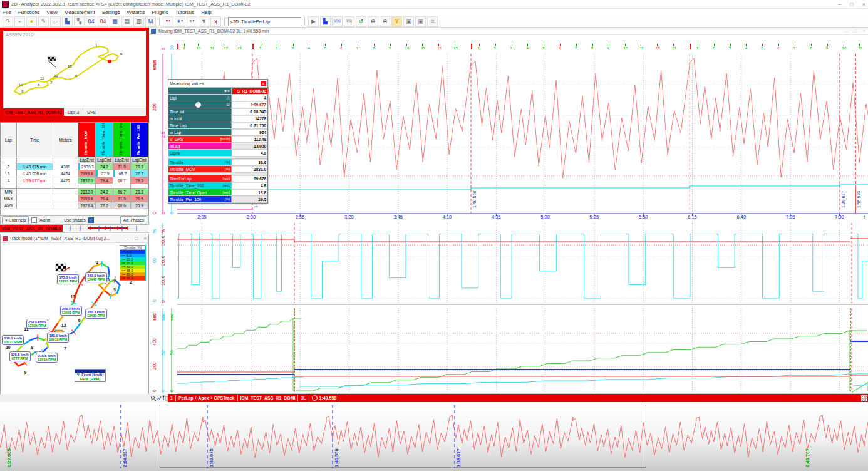 The width and height of the screenshot is (868, 471). What do you see at coordinates (218, 142) in the screenshot?
I see `measuring-values-panel: Measuring values × ▼≡S_R1_DOMI-02Lap△4⊟1…` at bounding box center [218, 142].